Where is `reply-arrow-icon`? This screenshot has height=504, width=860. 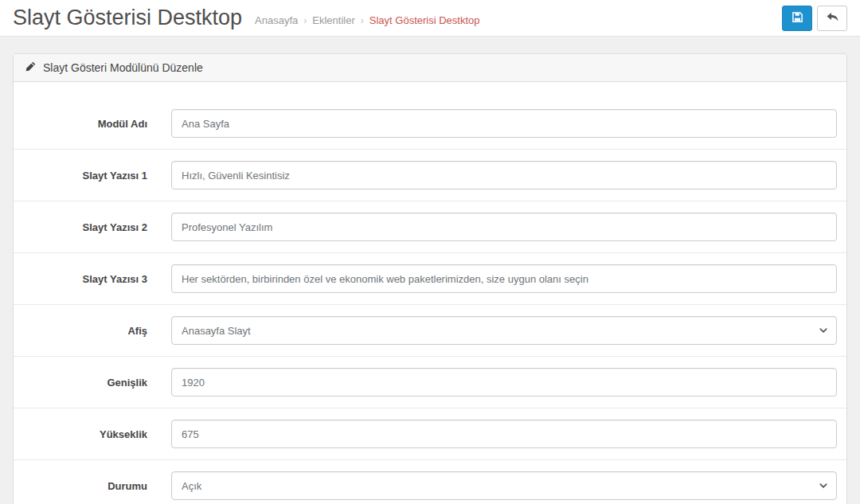 reply-arrow-icon is located at coordinates (833, 18).